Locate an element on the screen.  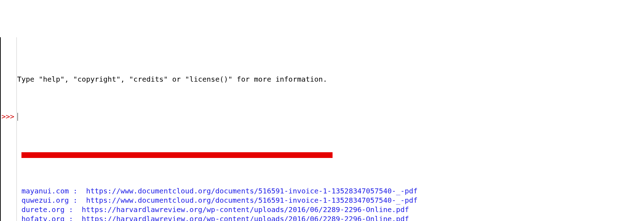
text-cursor-icon is located at coordinates (18, 117).